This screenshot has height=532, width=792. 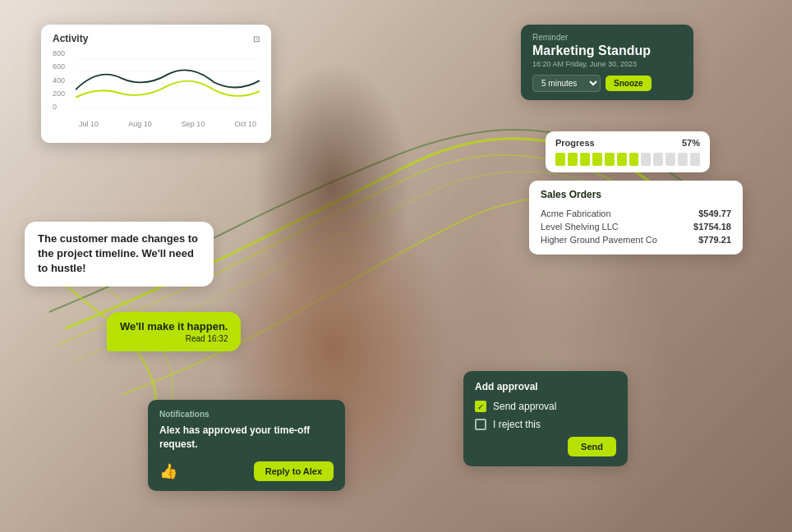 What do you see at coordinates (567, 84) in the screenshot?
I see `snooze-select: 5 minutes 10 minutes 15 minutes 30 minut…` at bounding box center [567, 84].